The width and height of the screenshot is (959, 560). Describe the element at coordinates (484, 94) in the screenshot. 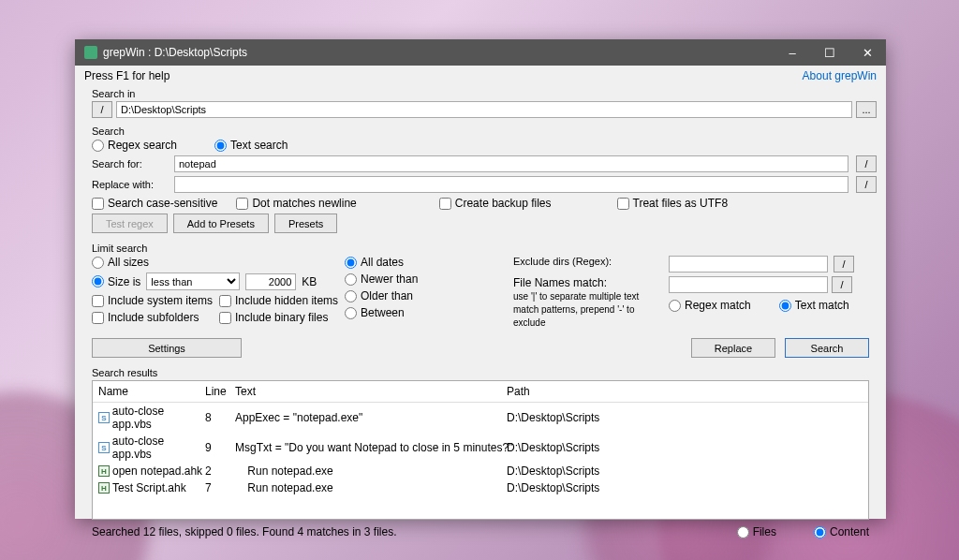

I see `searchin-label: Search in` at that location.